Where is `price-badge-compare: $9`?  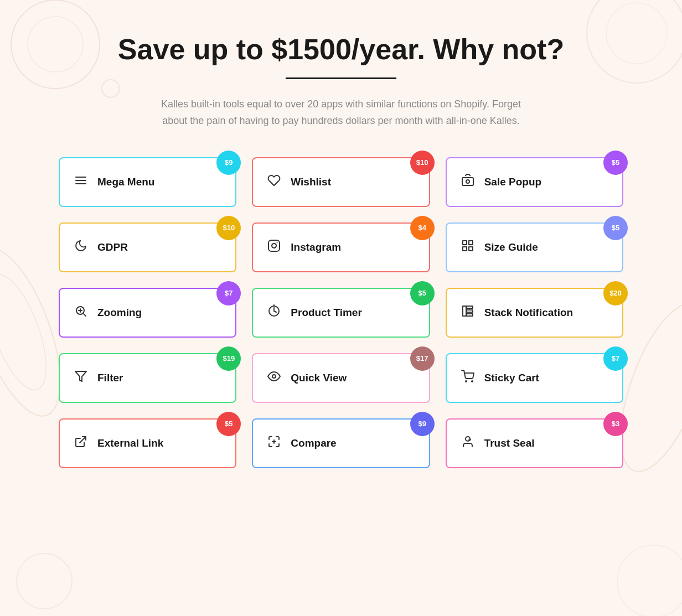
price-badge-compare: $9 is located at coordinates (422, 424).